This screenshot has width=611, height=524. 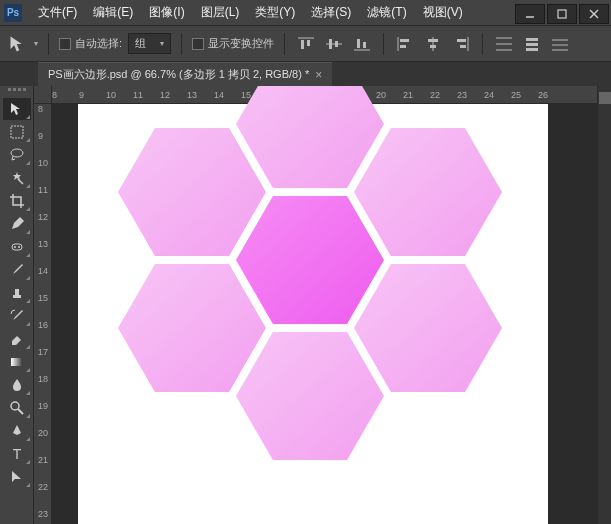 I want to click on show-transform-checkbox, so click(x=198, y=44).